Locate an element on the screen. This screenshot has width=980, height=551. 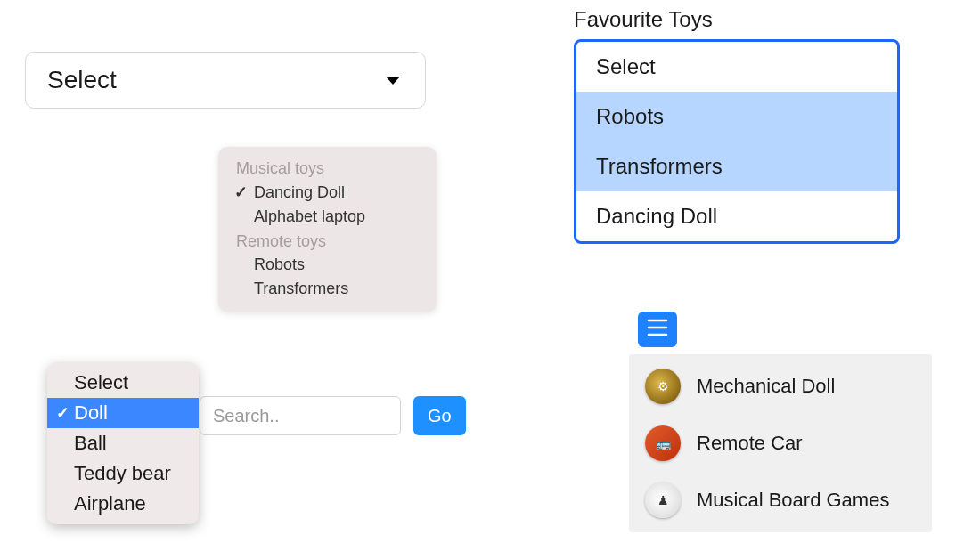
group-option-label: Alphabet laptop is located at coordinates (310, 217).